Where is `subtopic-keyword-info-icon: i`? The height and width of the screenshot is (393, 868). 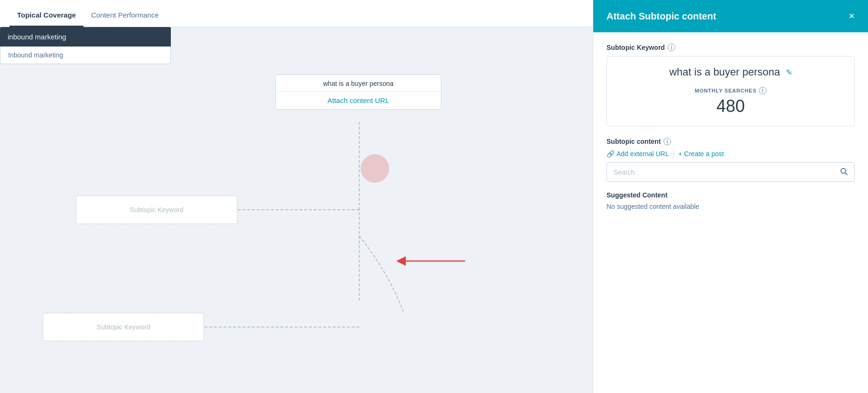
subtopic-keyword-info-icon: i is located at coordinates (672, 47).